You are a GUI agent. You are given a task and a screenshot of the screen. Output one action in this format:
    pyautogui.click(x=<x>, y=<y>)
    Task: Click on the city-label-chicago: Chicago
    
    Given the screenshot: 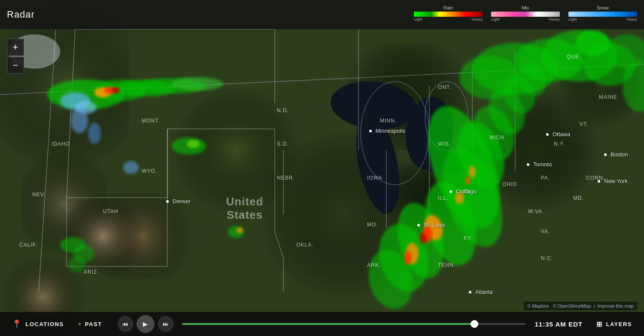 What is the action you would take?
    pyautogui.click(x=466, y=192)
    